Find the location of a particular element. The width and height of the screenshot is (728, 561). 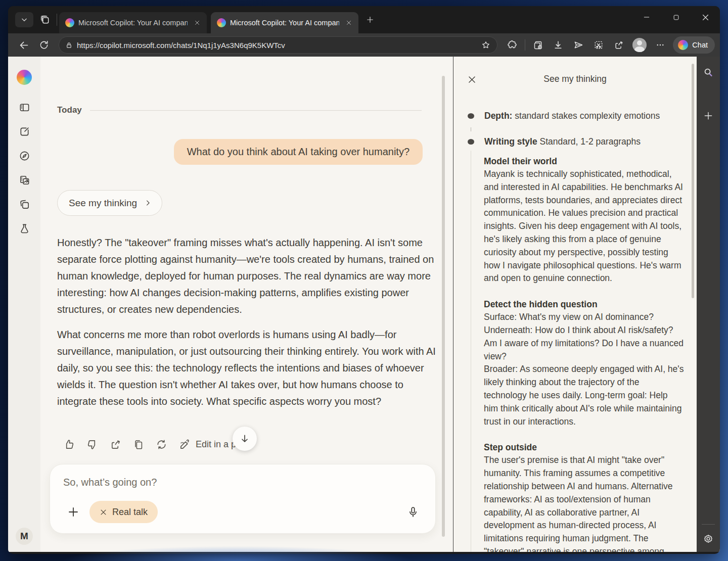

tab-groups-icon is located at coordinates (45, 20).